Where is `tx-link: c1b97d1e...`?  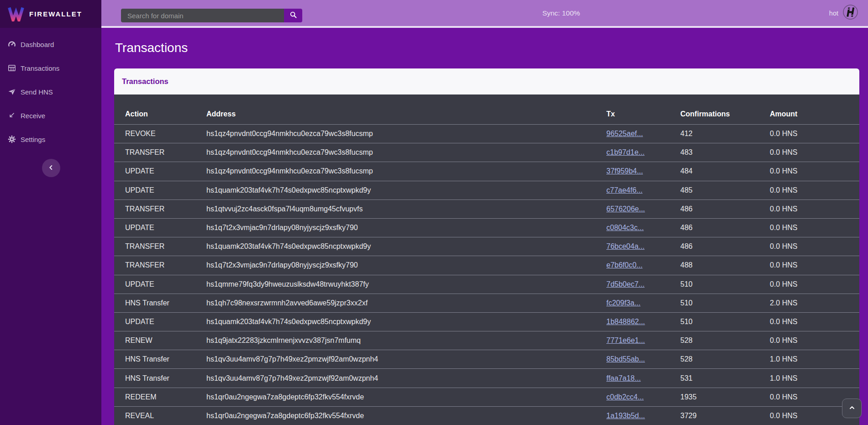
tx-link: c1b97d1e... is located at coordinates (626, 152).